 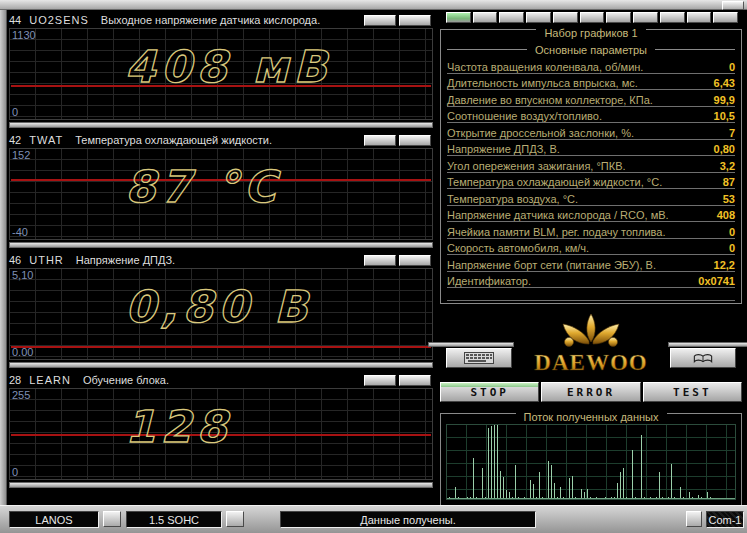 I want to click on daewoo-wordmark: DAEWOO, so click(x=590, y=362).